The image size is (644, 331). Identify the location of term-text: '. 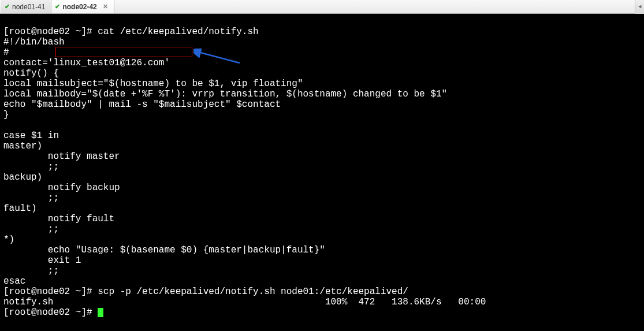
(167, 63).